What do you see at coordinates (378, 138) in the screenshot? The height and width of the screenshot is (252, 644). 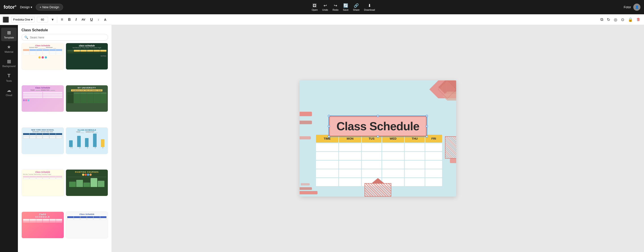 I see `canvas-wrapper: Class Schedule Semester 1 School Year 20…` at bounding box center [378, 138].